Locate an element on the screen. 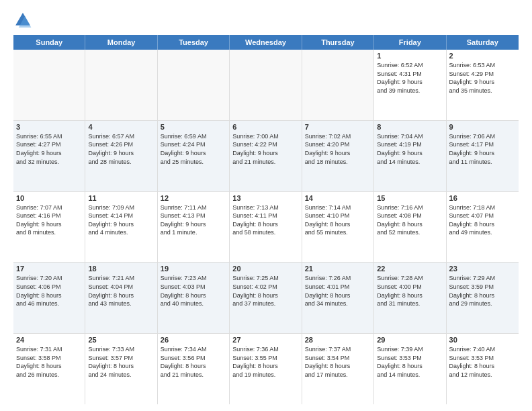  day-info: Sunrise: 7:28 AM Sunset: 4:00 PM Dayligh… is located at coordinates (410, 291).